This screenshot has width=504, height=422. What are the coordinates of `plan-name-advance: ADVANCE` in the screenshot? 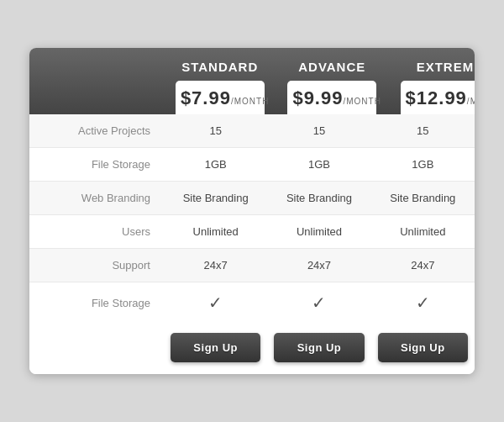 It's located at (333, 67).